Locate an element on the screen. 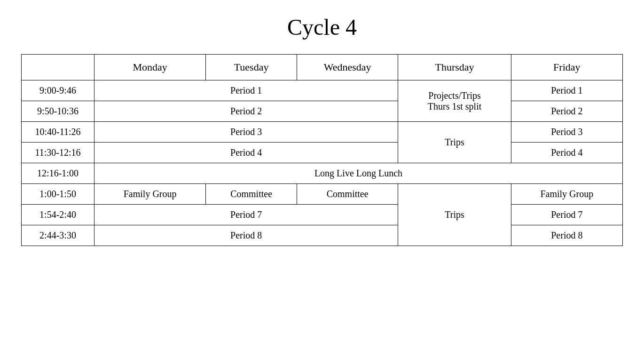  table-row: 11:30-12:16 Period 4 Period 4 is located at coordinates (322, 153).